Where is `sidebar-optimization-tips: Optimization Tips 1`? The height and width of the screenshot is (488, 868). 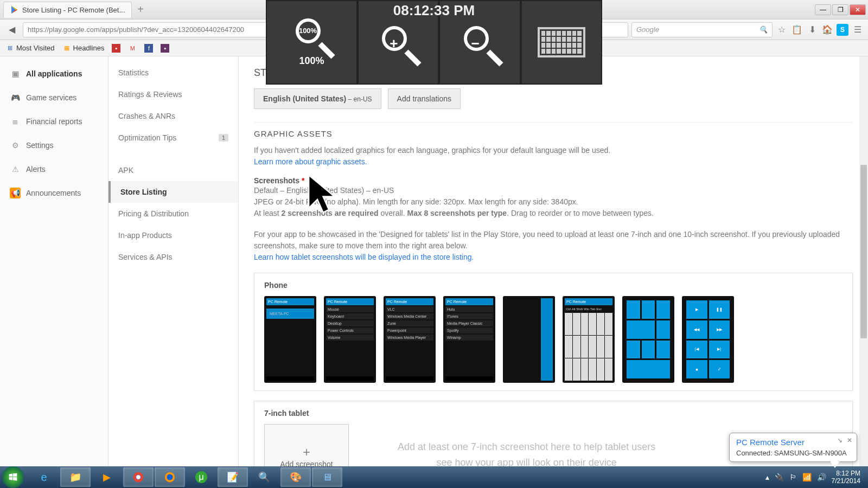
sidebar-optimization-tips: Optimization Tips 1 is located at coordinates (174, 138).